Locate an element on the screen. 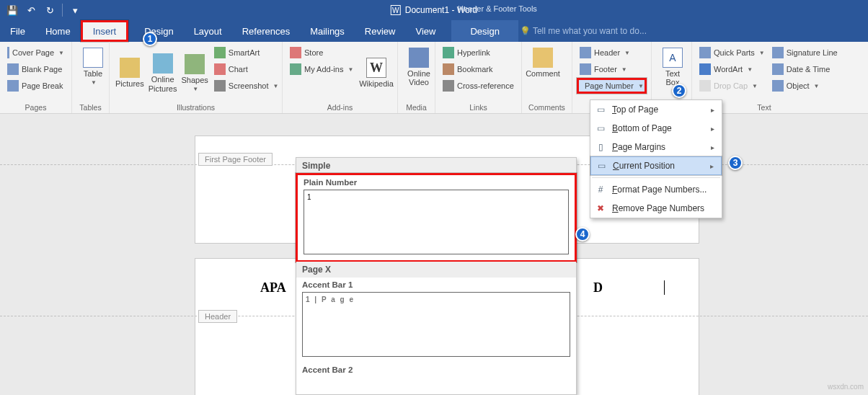 The image size is (868, 395). word-icon: W is located at coordinates (396, 10).